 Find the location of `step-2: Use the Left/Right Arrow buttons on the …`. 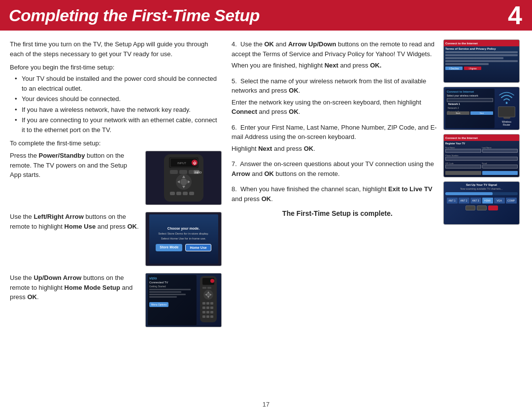

step-2: Use the Left/Right Arrow buttons on the … is located at coordinates (116, 239).